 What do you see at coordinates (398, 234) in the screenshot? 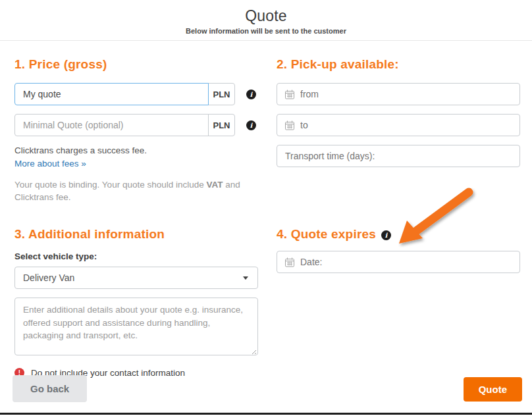
I see `expires-heading-row: 4. Quote expires i` at bounding box center [398, 234].